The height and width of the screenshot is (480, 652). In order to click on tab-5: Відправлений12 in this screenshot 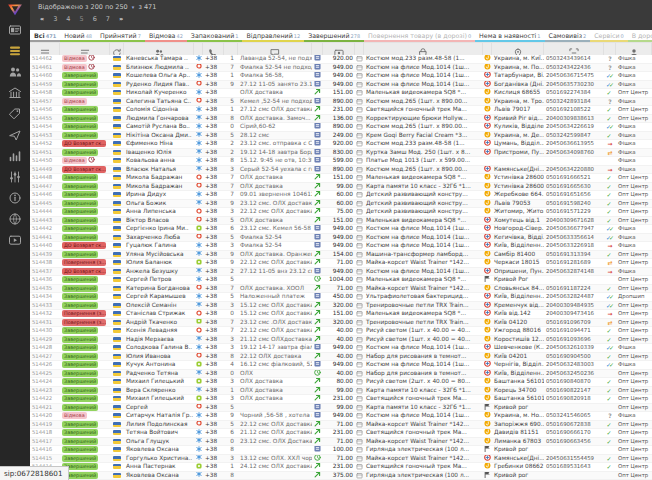, I will do `click(273, 36)`.